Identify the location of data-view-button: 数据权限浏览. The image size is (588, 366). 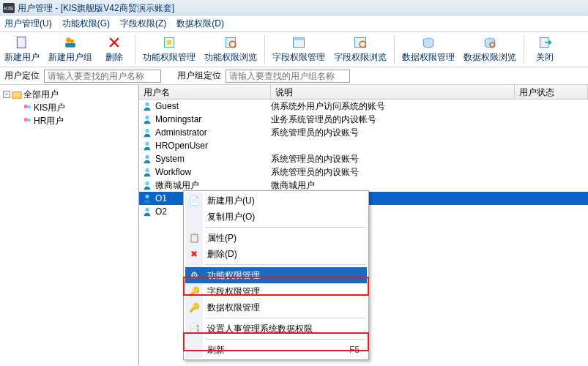
(490, 50).